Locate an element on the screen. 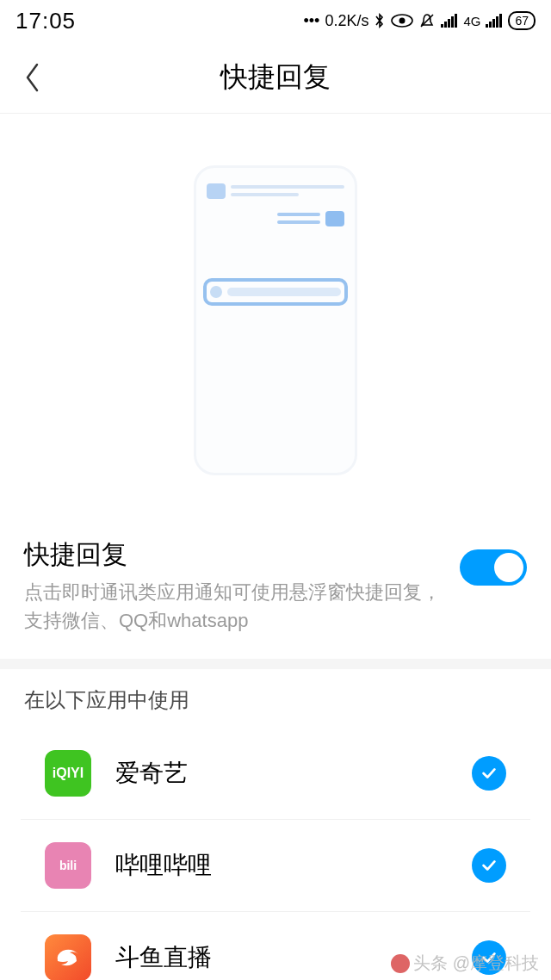 The width and height of the screenshot is (551, 980). signal-icon is located at coordinates (449, 21).